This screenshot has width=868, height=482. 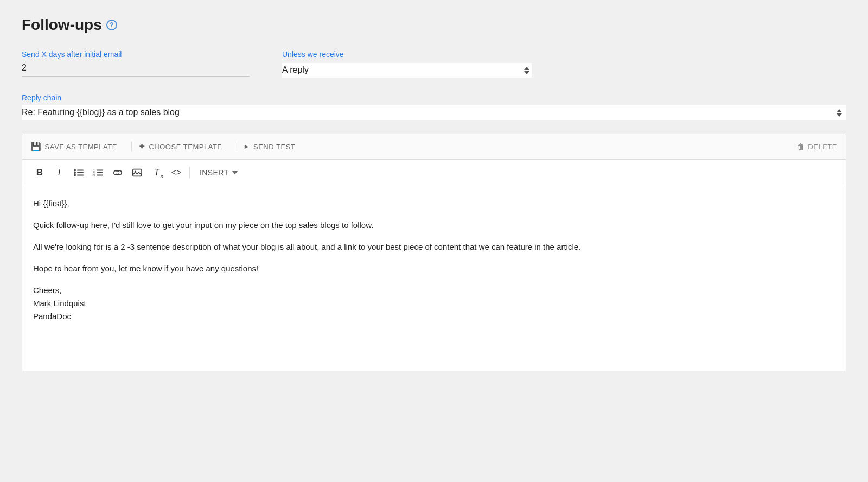 What do you see at coordinates (434, 225) in the screenshot?
I see `body-line-2: Quick follow-up here, I'd still love to …` at bounding box center [434, 225].